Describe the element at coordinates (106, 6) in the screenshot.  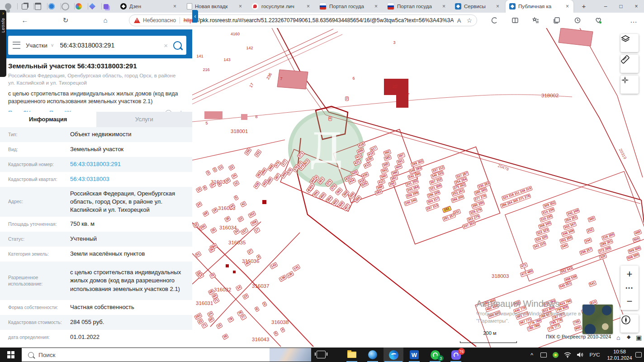
I see `purple-apps-icon` at that location.